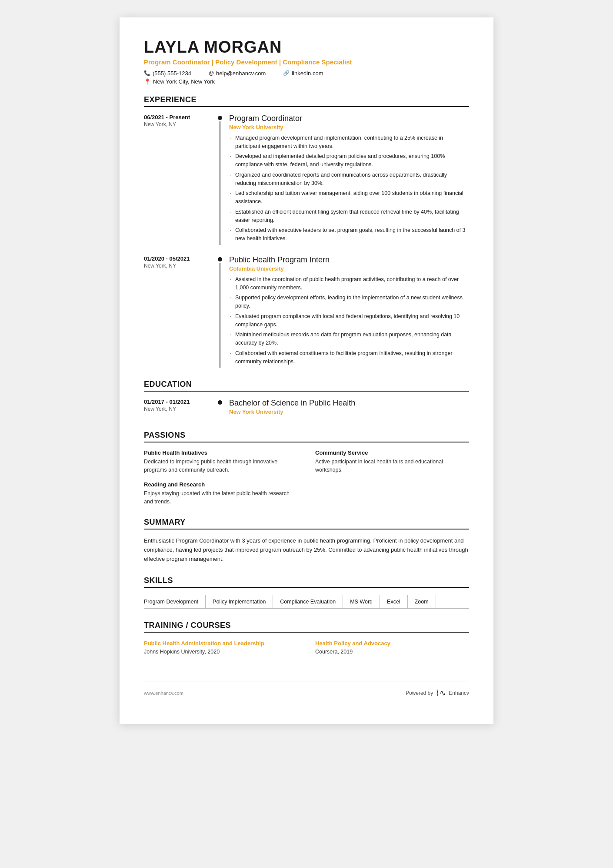  I want to click on bullet-1-1: Managed program development and implemen…, so click(349, 142).